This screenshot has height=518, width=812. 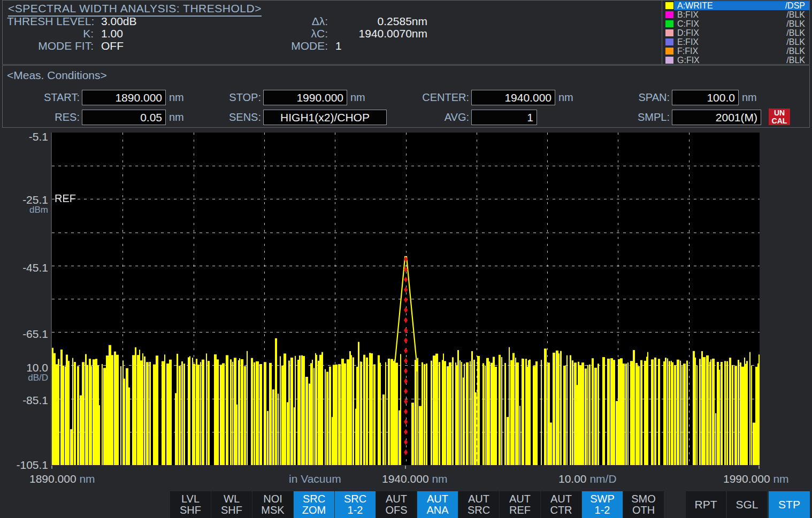 I want to click on span-unit: nm, so click(x=749, y=97).